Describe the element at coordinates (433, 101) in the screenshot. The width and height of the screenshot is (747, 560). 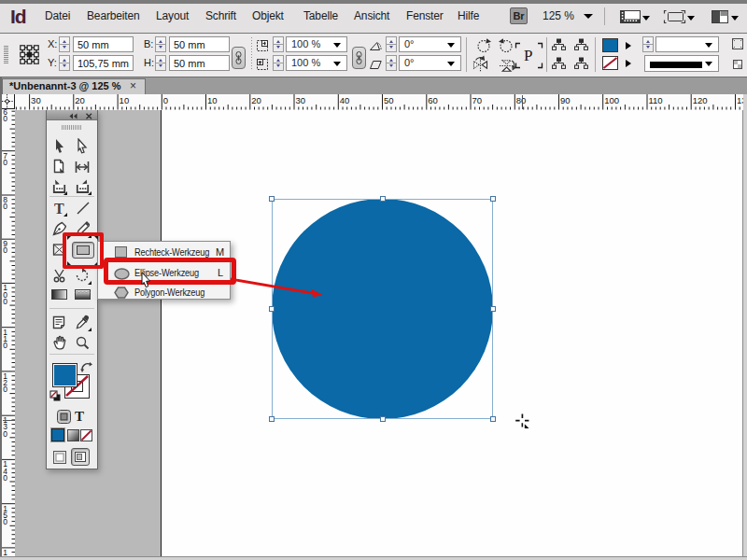
I see `svg-text: 60` at that location.